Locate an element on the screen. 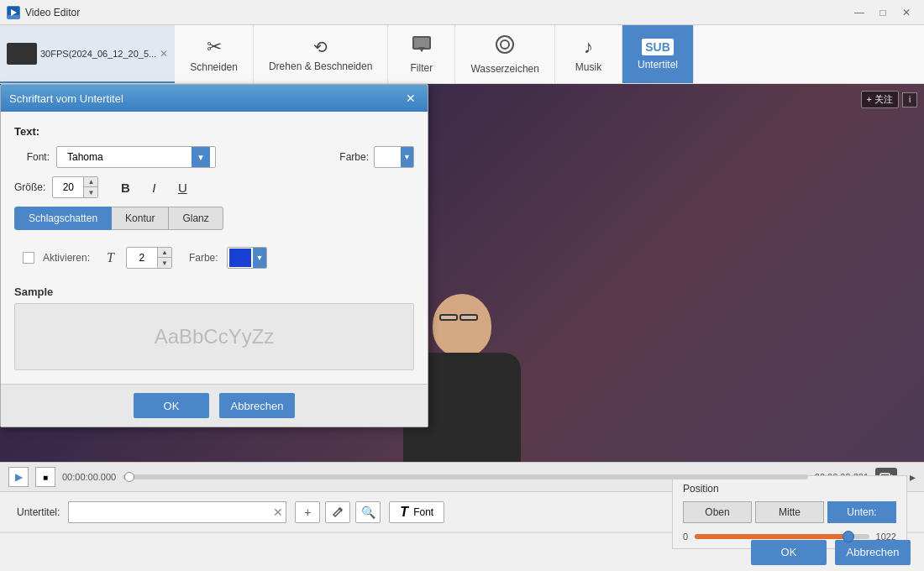  titlebar-left: Video Editor is located at coordinates (44, 13).